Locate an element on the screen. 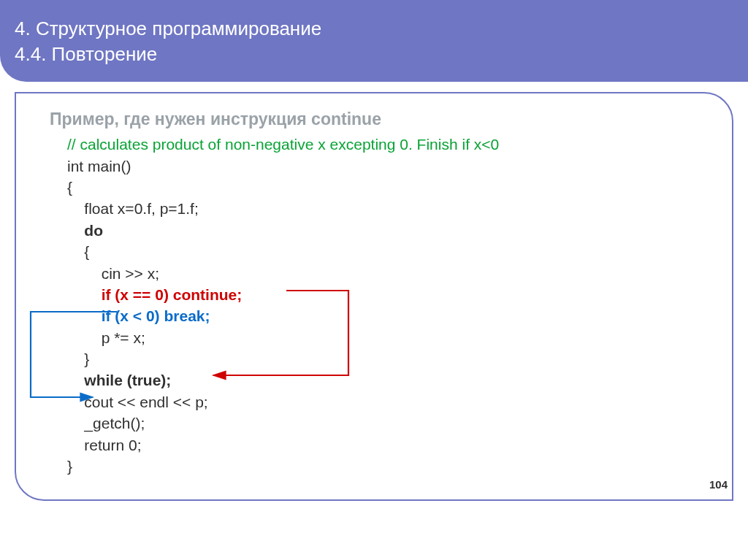  slide-header: 4. Структурное программирование 4.4. Пов… is located at coordinates (374, 41).